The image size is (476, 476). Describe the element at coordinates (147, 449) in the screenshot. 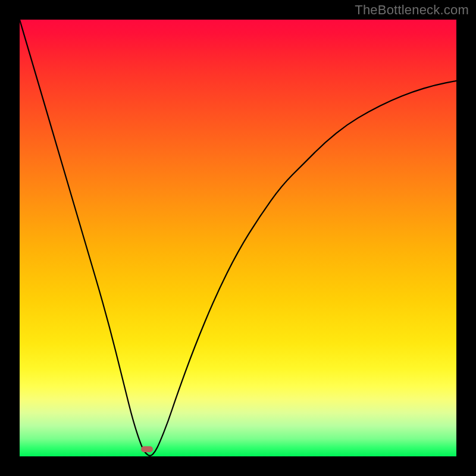

I see `optimal-point-marker` at that location.